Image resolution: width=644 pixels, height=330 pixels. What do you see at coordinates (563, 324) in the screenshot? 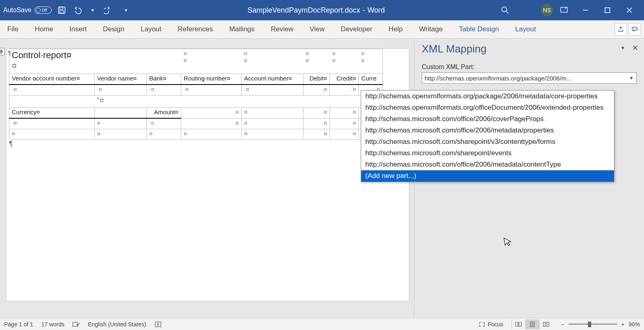
I see `zoom-out-button: −` at bounding box center [563, 324].